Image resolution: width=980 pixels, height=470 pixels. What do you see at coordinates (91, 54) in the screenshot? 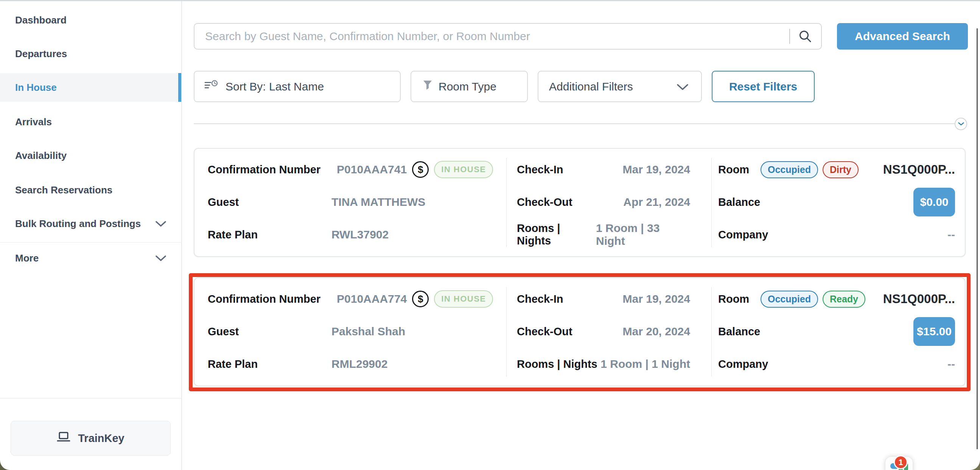
I see `sidebar-item-departures: Departures` at bounding box center [91, 54].